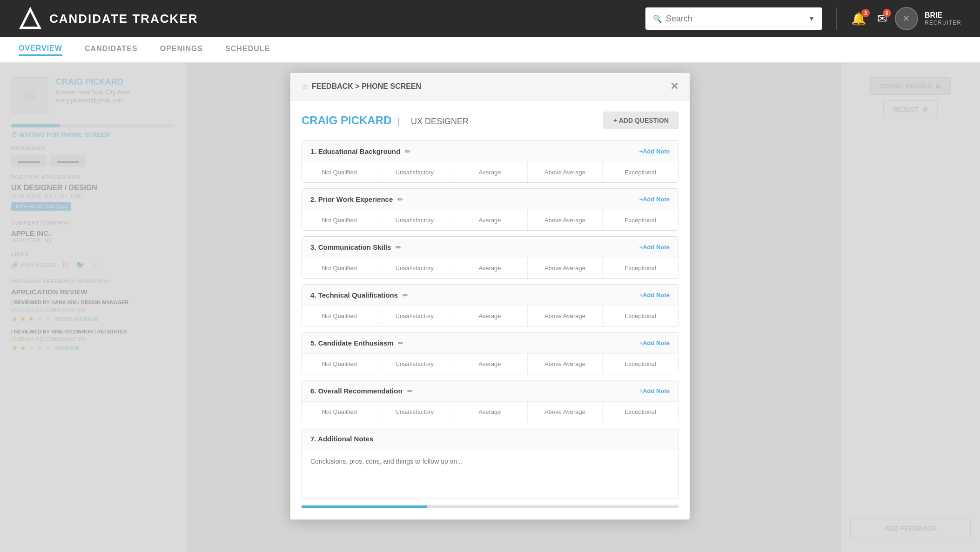 The width and height of the screenshot is (980, 552). What do you see at coordinates (654, 247) in the screenshot?
I see `add-note-3: +Add Note` at bounding box center [654, 247].